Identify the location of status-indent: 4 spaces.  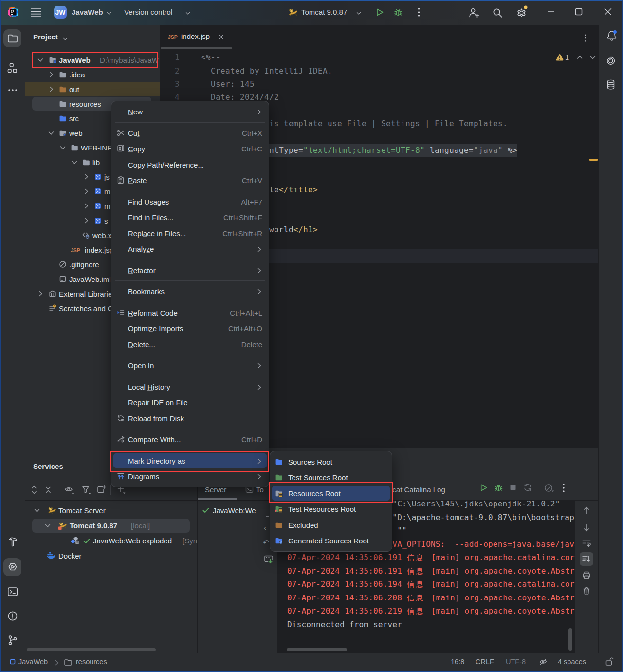
(572, 662).